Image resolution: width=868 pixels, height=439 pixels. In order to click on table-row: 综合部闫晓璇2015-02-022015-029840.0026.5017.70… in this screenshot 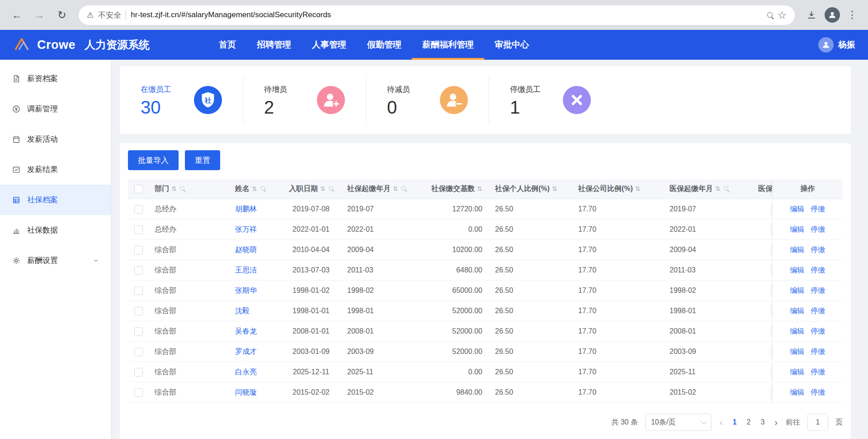, I will do `click(486, 393)`.